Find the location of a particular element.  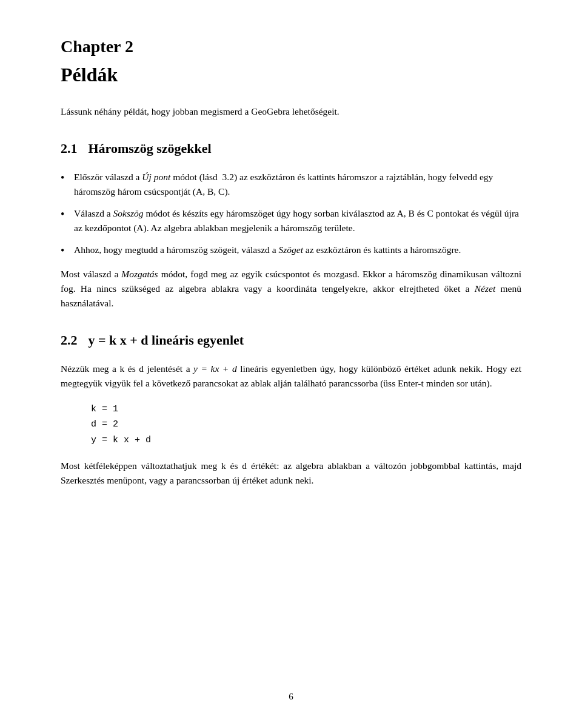

intro-paragraph: Lássunk néhány példát, hogy jobban megis… is located at coordinates (291, 112).